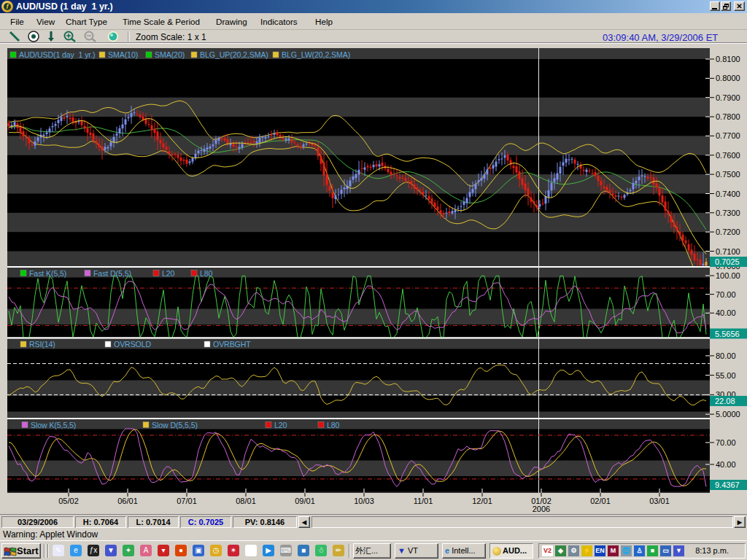 This screenshot has height=560, width=747. Describe the element at coordinates (728, 174) in the screenshot. I see `svg-text: 0.7500` at that location.